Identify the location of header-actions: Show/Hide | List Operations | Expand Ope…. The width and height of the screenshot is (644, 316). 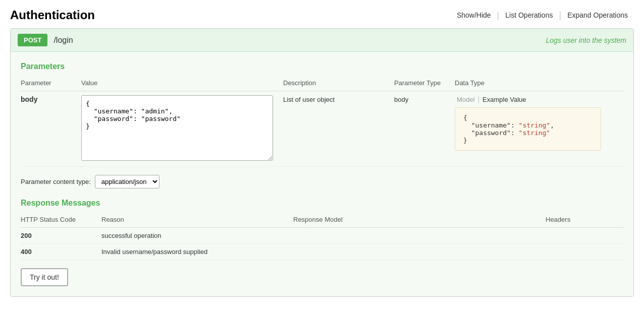
(542, 15).